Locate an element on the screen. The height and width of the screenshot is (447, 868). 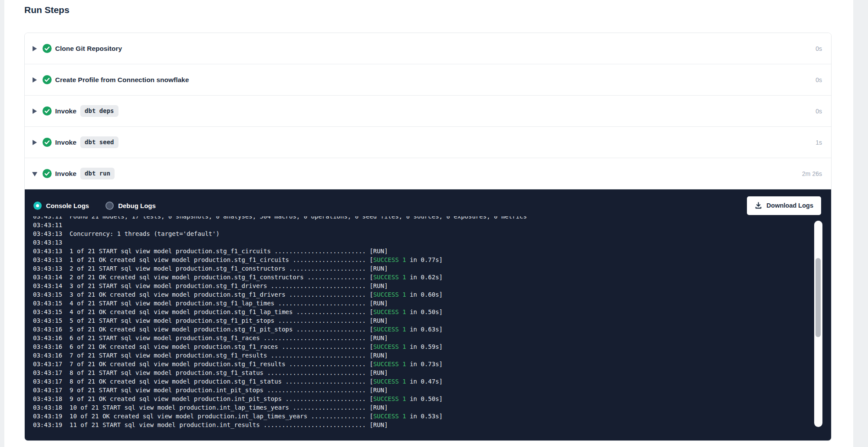
log-line: 03:43:15 3 of 21 OK created sql view mod… is located at coordinates (421, 295).